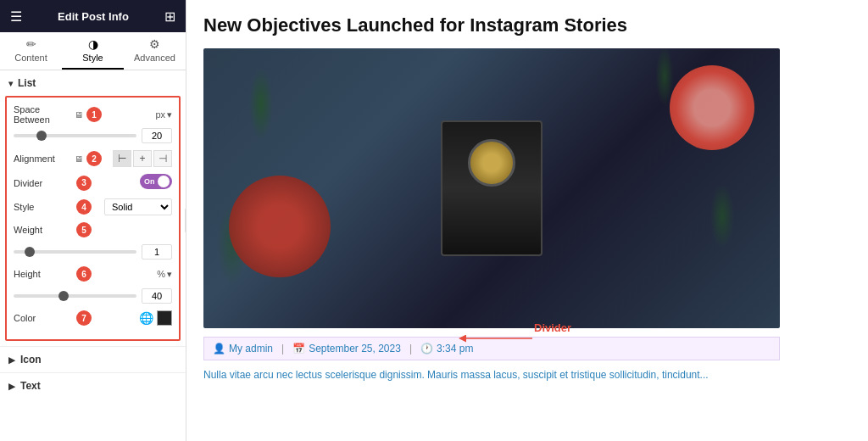  I want to click on align-right-button: ⊣, so click(163, 159).